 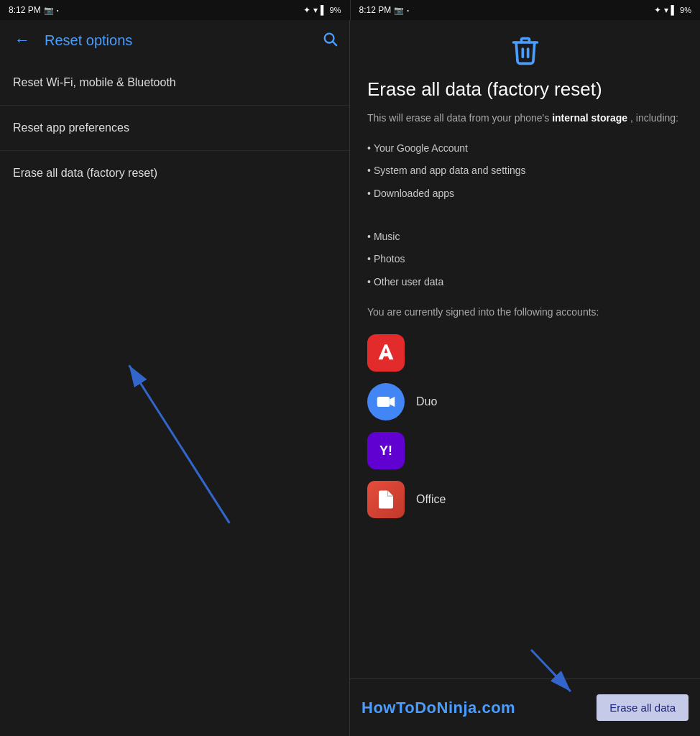 What do you see at coordinates (175, 128) in the screenshot?
I see `menu-item-app-prefs: Reset app preferences` at bounding box center [175, 128].